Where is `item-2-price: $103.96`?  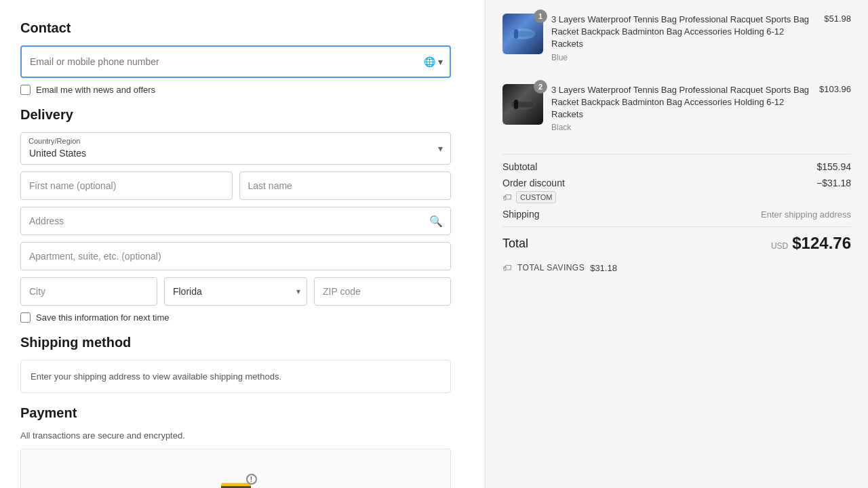 item-2-price: $103.96 is located at coordinates (835, 89).